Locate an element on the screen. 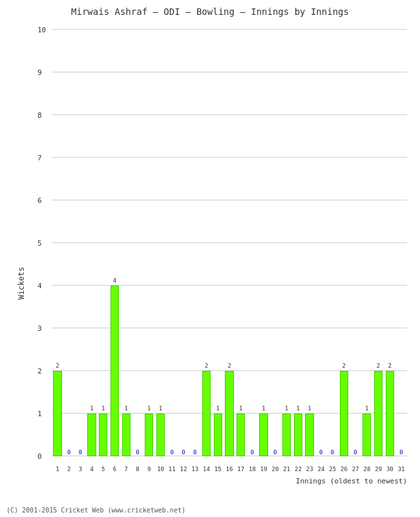 This screenshot has height=517, width=420. x-tick-20: 20 is located at coordinates (275, 469).